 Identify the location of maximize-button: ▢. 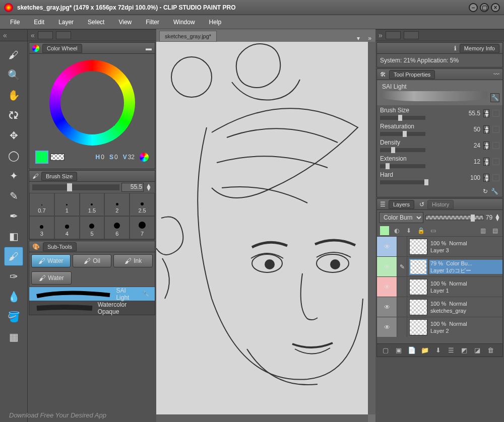
(484, 8).